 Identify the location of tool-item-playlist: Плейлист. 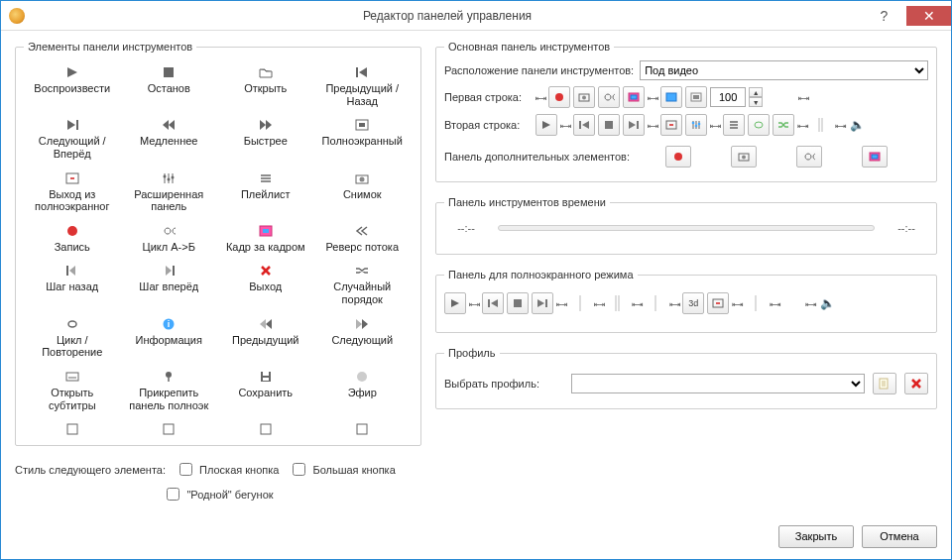
(266, 192).